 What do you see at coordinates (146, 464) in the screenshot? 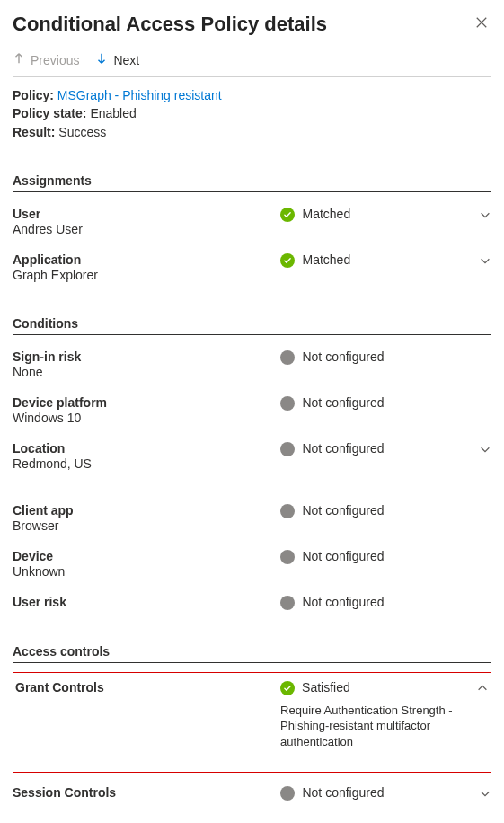
I see `condition-location-value: Redmond, US` at bounding box center [146, 464].